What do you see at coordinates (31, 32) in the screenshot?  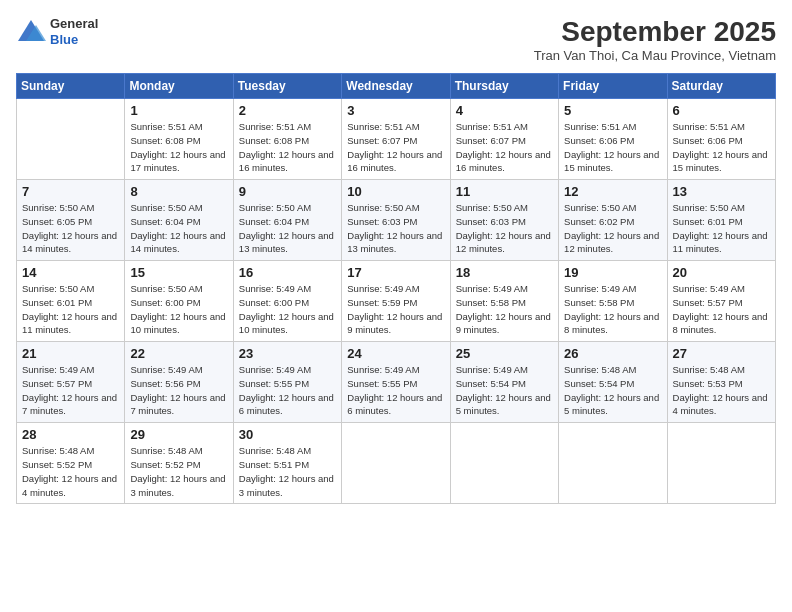 I see `logo-icon` at bounding box center [31, 32].